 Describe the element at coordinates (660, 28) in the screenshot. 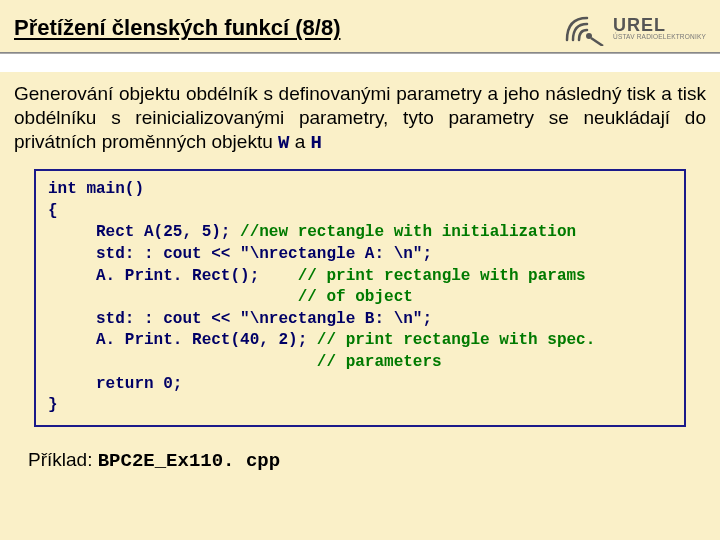

I see `logo-text: UREL ÚSTAV RADIOELEKTRONIKY` at that location.